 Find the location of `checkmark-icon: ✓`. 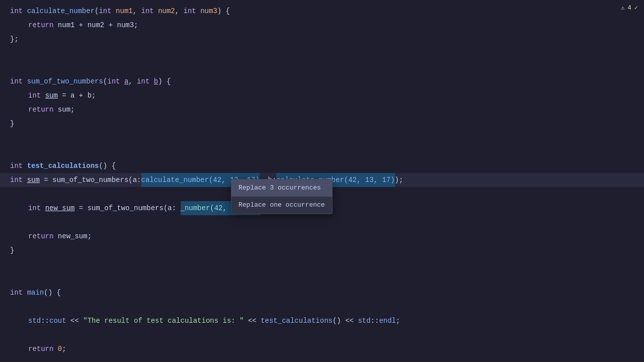

checkmark-icon: ✓ is located at coordinates (636, 8).